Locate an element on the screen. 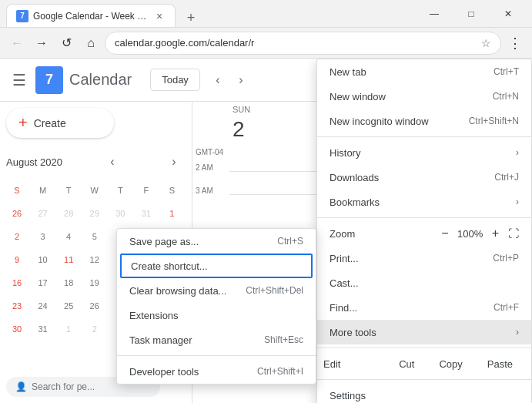 The height and width of the screenshot is (403, 532). zoom-fullscreen-icon: ⛶ is located at coordinates (514, 233).